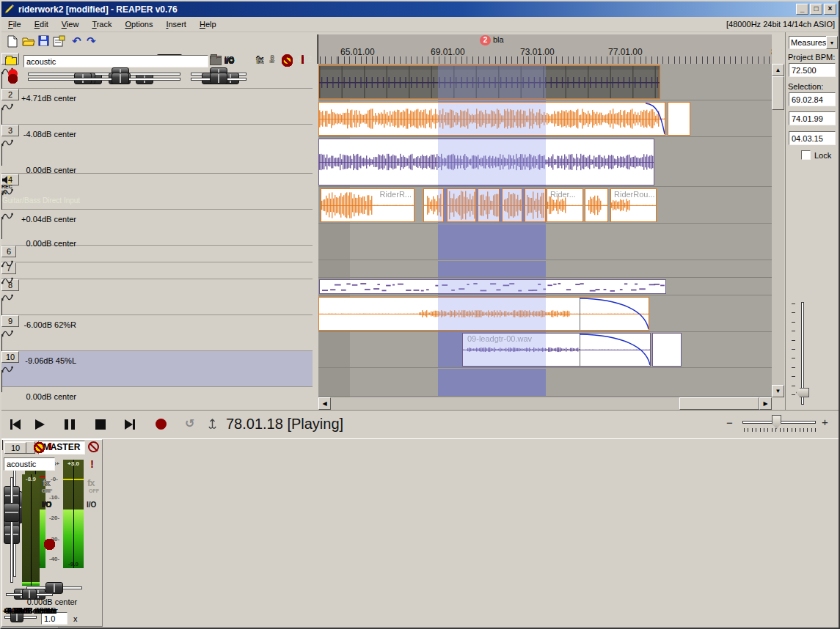  Describe the element at coordinates (766, 403) in the screenshot. I see `scroll-right-icon: ▶` at that location.